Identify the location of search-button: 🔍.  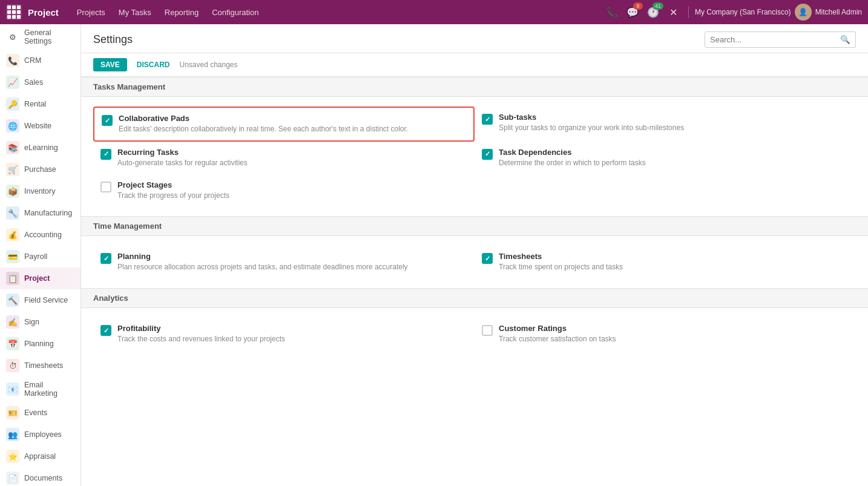
(845, 40).